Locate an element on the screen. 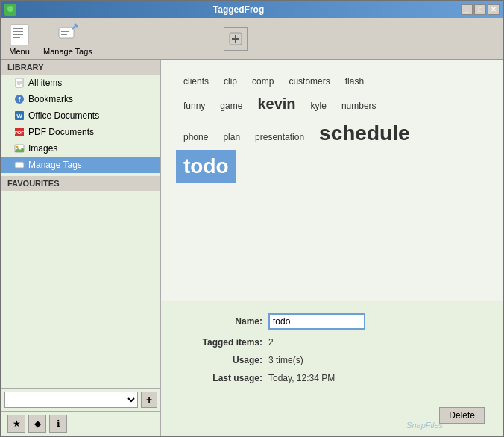 This screenshot has width=504, height=437. star-icon: ★ is located at coordinates (16, 424).